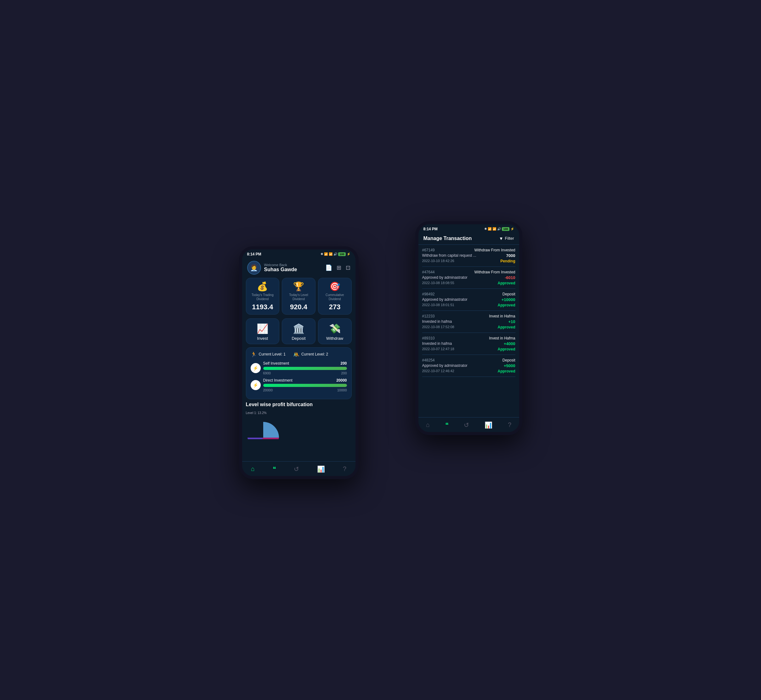 This screenshot has width=761, height=700. What do you see at coordinates (296, 469) in the screenshot?
I see `nav-history-left: ↺` at bounding box center [296, 469].